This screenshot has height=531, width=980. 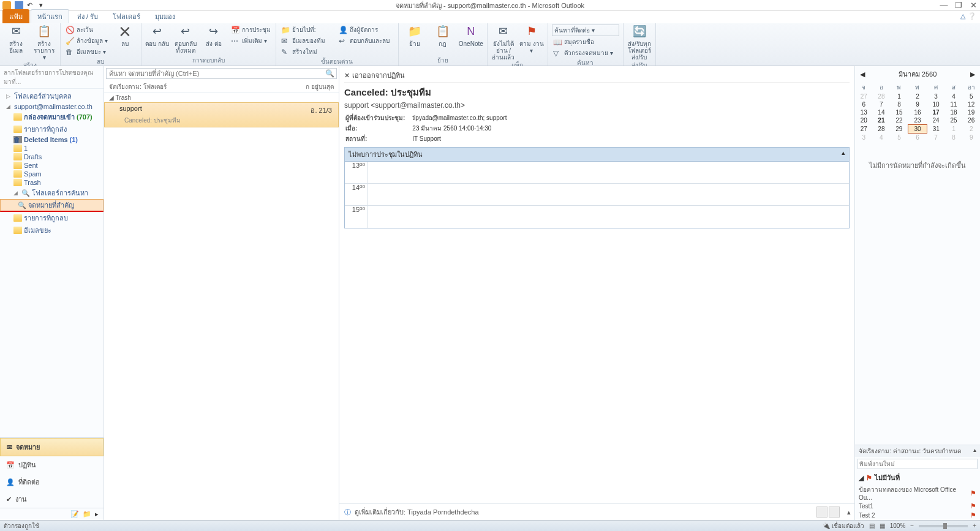 What do you see at coordinates (864, 97) in the screenshot?
I see `calendar-day: 27` at bounding box center [864, 97].